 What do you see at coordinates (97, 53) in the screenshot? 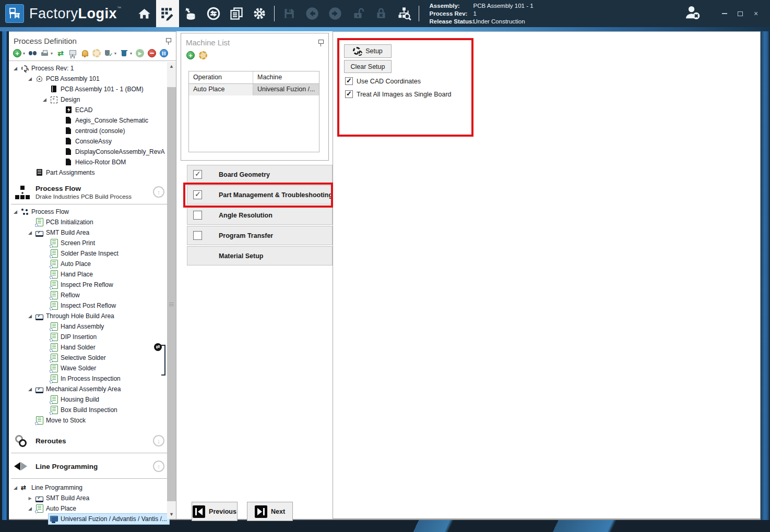
I see `gear-icon` at bounding box center [97, 53].